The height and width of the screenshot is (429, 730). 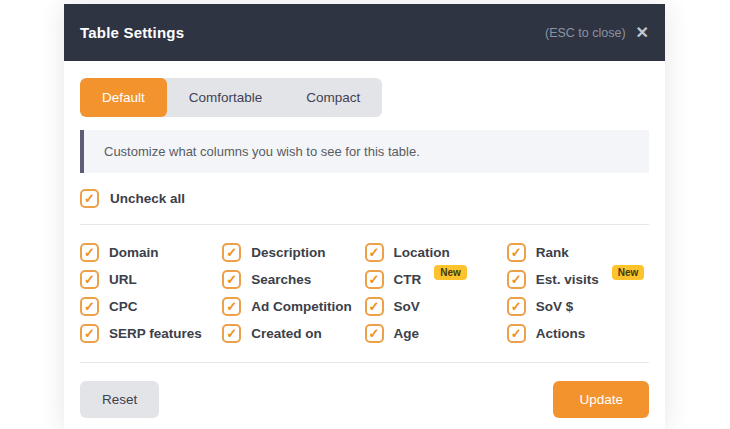 I want to click on checkbox-label: Est. visits, so click(x=568, y=280).